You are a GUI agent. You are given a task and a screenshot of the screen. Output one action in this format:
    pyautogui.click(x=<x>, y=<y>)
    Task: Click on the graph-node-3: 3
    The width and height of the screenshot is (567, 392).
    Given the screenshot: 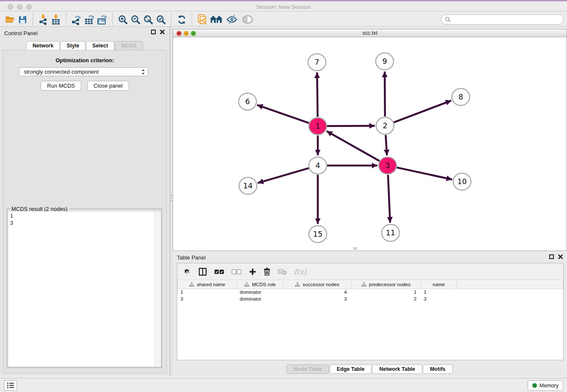 What is the action you would take?
    pyautogui.click(x=388, y=166)
    